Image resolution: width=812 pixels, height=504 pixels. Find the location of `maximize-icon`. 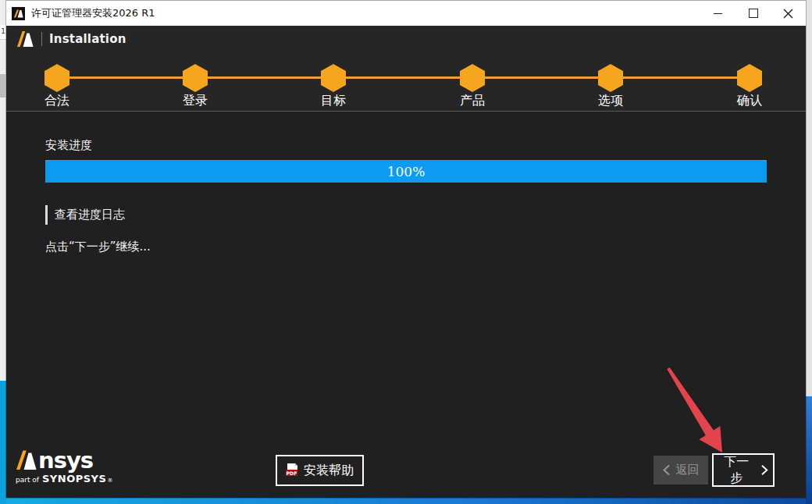

maximize-icon is located at coordinates (753, 13).